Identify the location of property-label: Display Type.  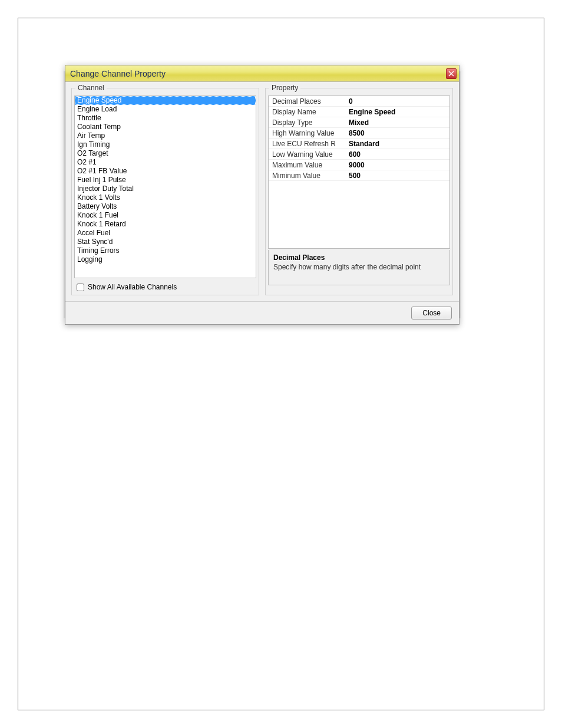
(307, 123).